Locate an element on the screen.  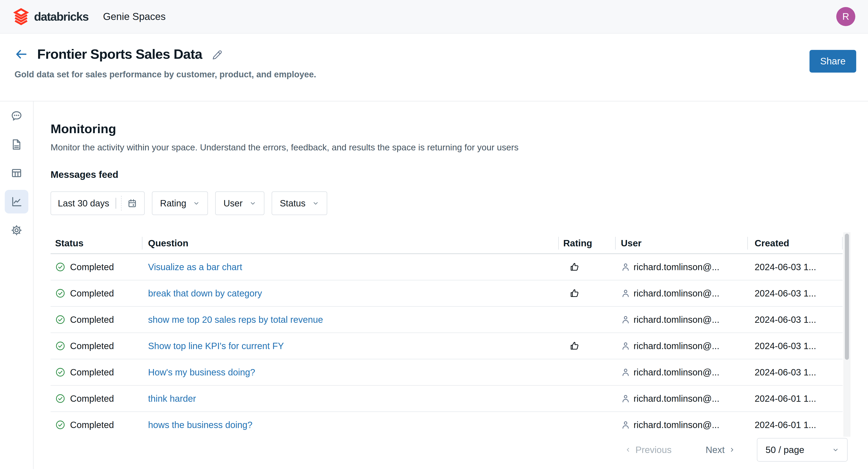
created-timestamp: 2024-06-01 1... is located at coordinates (785, 425).